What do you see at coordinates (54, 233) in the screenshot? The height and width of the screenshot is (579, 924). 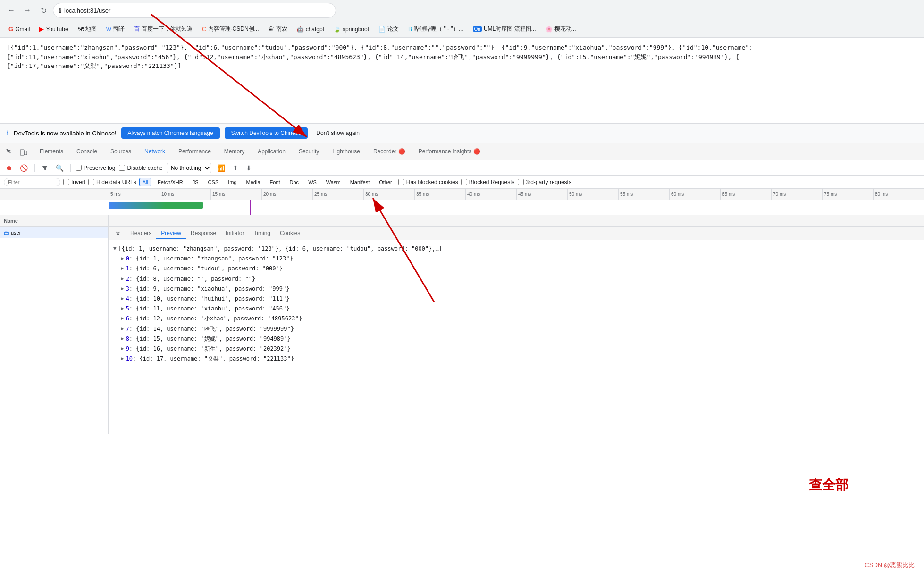 I see `request-row-user: 🗃 user` at bounding box center [54, 233].